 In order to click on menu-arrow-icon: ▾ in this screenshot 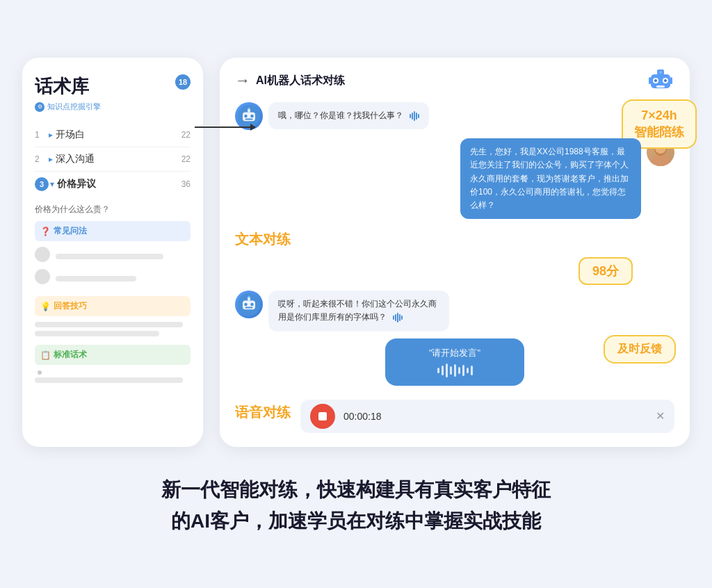, I will do `click(52, 184)`.